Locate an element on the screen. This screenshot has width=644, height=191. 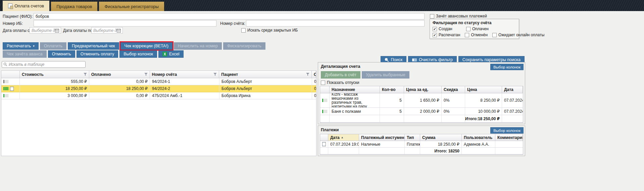
button-label: Распечатать is located at coordinates (19, 46).